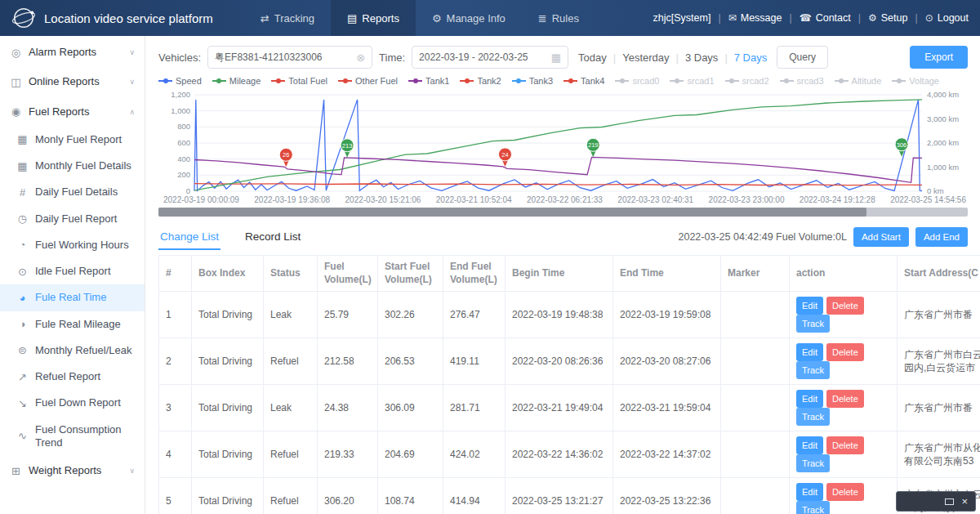 This screenshot has height=514, width=980. Describe the element at coordinates (513, 212) in the screenshot. I see `scrollbar-thumb` at that location.